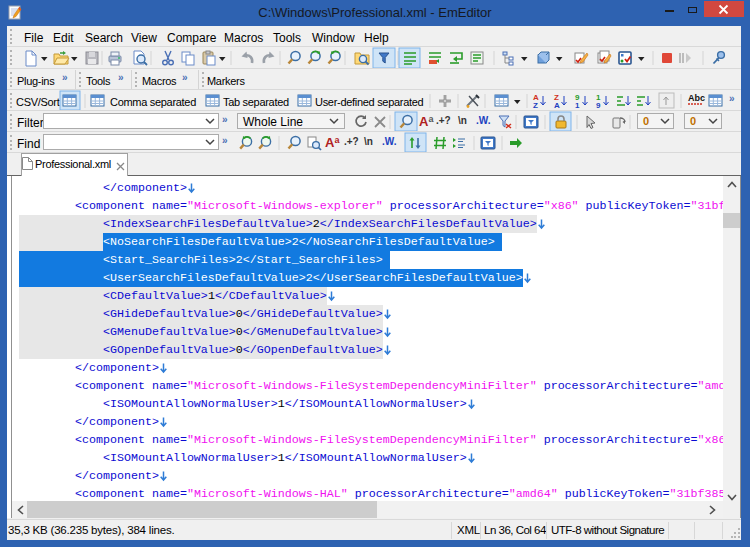  What do you see at coordinates (536, 106) in the screenshot?
I see `svg-text: Z` at bounding box center [536, 106].